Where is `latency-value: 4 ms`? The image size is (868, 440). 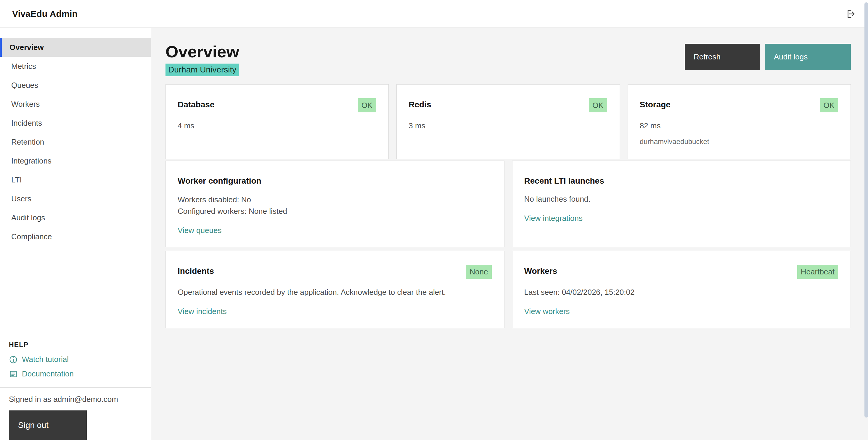 latency-value: 4 ms is located at coordinates (277, 126).